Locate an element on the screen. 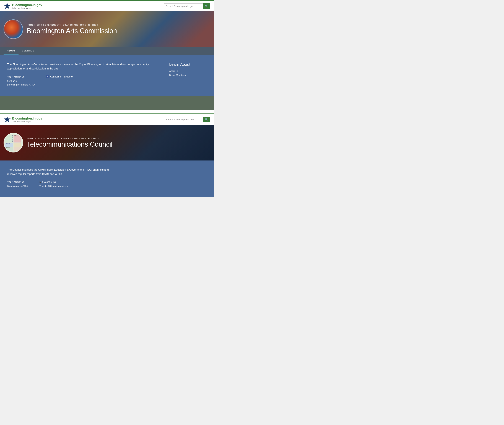 This screenshot has width=504, height=425. breadcrumb-sep2-2: > is located at coordinates (62, 138).